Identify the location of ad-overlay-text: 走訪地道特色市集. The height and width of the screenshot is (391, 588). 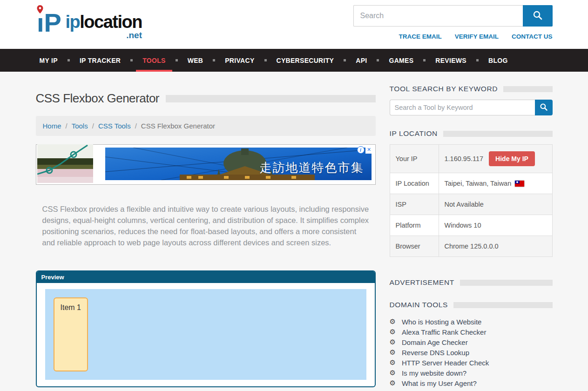
(312, 168).